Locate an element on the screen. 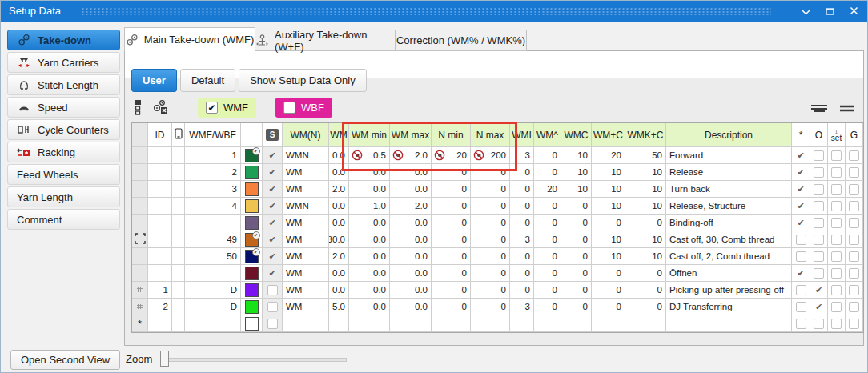 Image resolution: width=868 pixels, height=373 pixels. cell-wmi: 3 is located at coordinates (522, 307).